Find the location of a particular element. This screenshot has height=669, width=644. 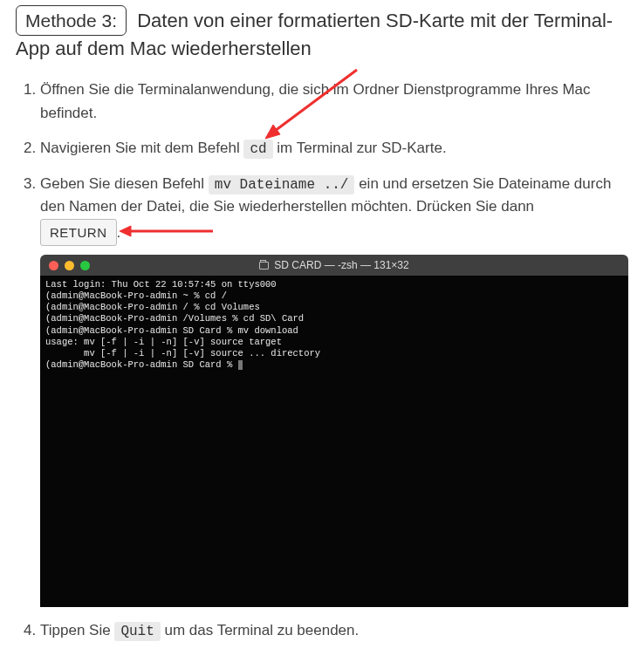

terminal-title: SD CARD — -zsh — 131×32 is located at coordinates (334, 265).